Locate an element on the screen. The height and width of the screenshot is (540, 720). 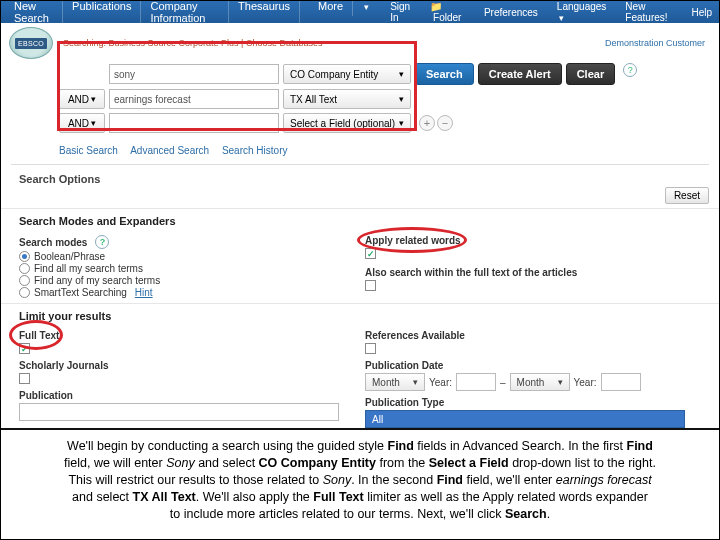
hint-link: Hint is located at coordinates (144, 292).